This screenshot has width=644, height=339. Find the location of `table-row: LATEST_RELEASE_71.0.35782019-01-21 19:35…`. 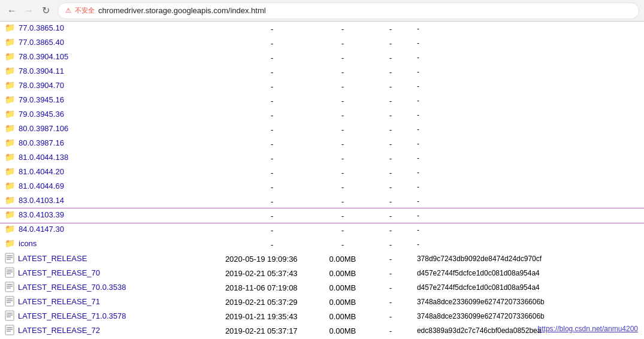

table-row: LATEST_RELEASE_71.0.35782019-01-21 19:35… is located at coordinates (322, 316).